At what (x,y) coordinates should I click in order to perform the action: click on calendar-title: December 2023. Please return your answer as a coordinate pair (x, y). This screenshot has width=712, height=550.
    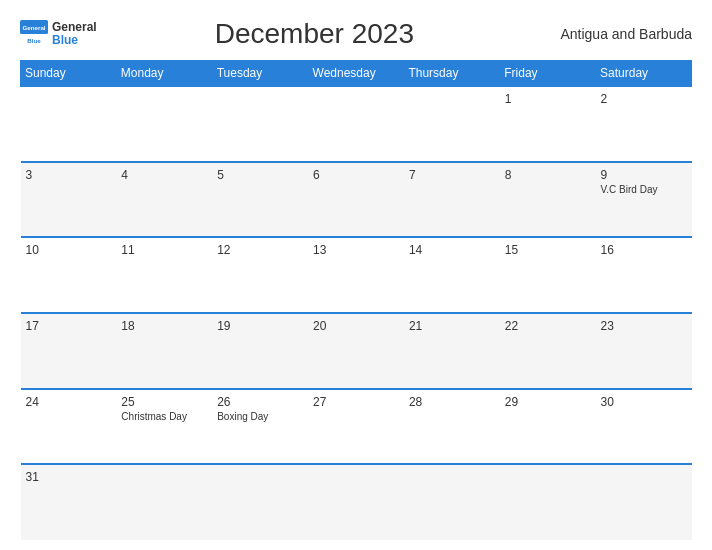
    Looking at the image, I should click on (314, 34).